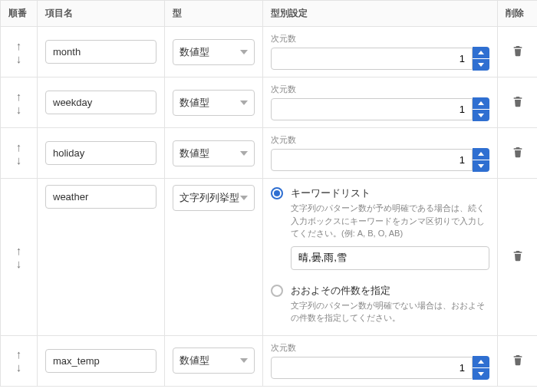 The image size is (537, 392). I want to click on enum-option-keywords-desc: 文字列のパターン数が予め明確である場合は、続く入力ボックスにキーワードをカンマ区…, so click(390, 221).